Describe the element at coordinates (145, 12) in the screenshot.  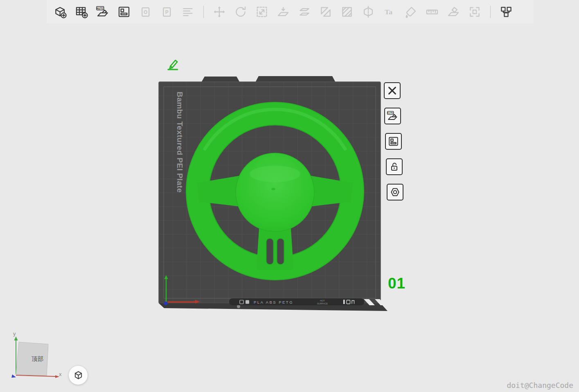
I see `toolbar-copy-button: O` at that location.